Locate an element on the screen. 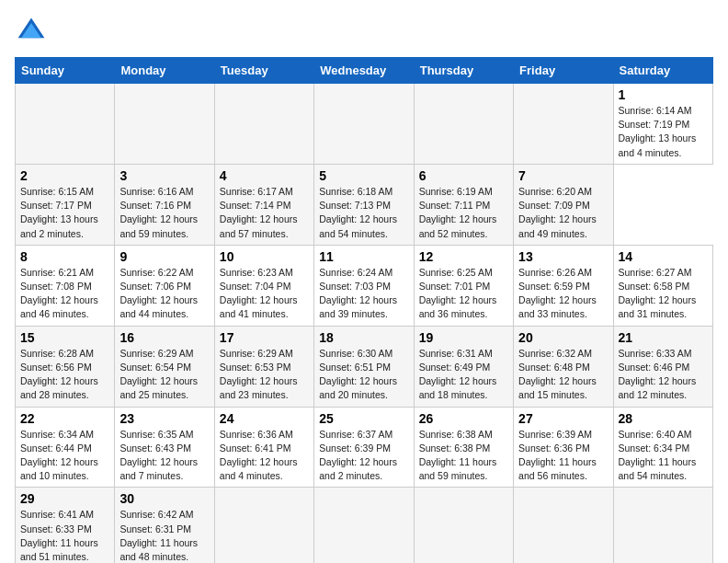 The width and height of the screenshot is (728, 563). calendar-cell: 4 Sunrise: 6:17 AM Sunset: 7:14 PM Dayli… is located at coordinates (264, 204).